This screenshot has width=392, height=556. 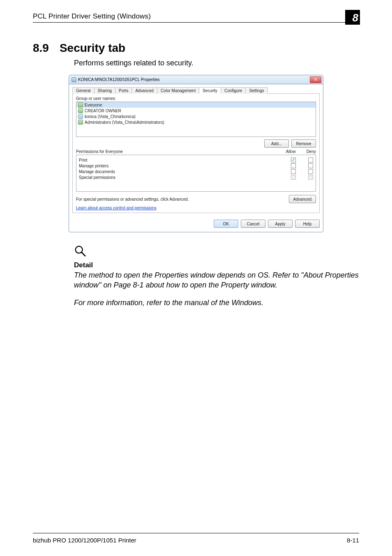 What do you see at coordinates (97, 178) in the screenshot?
I see `permission-name: Special permissions` at bounding box center [97, 178].